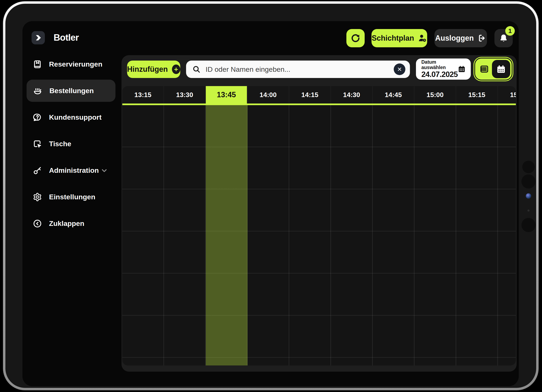 This screenshot has height=392, width=542. Describe the element at coordinates (461, 38) in the screenshot. I see `logout-button: Ausloggen` at that location.